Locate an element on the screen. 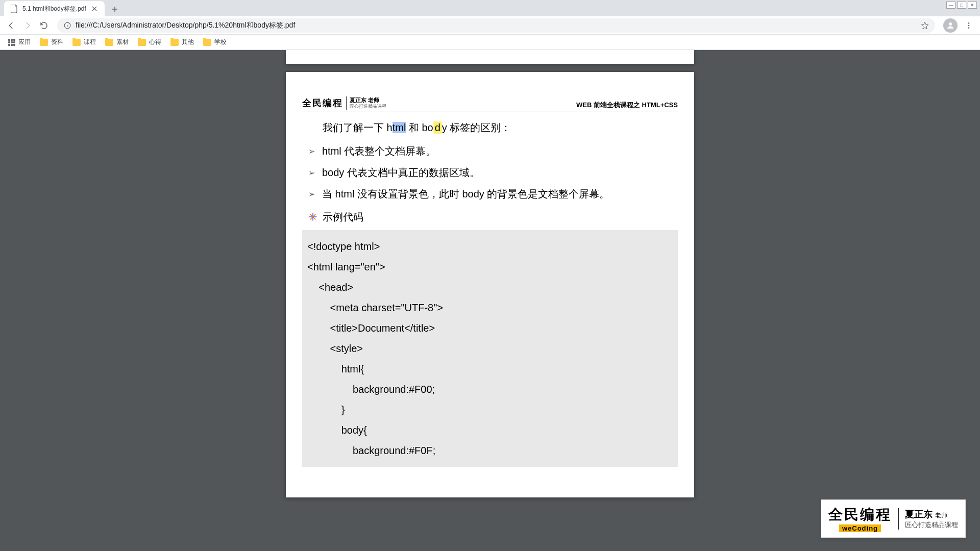 The width and height of the screenshot is (980, 551). new-tab-button is located at coordinates (115, 9).